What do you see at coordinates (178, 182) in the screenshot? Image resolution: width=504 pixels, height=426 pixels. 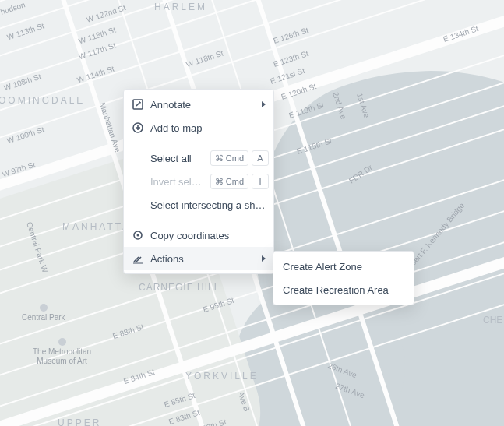 I see `menu-item-label: Invert selection` at bounding box center [178, 182].